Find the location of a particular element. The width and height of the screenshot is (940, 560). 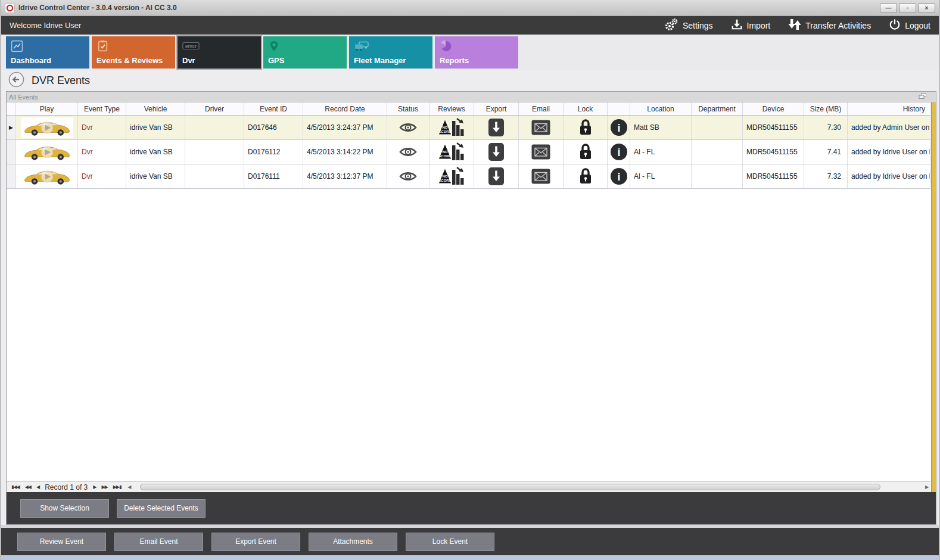

welcome-text: Welcome Idrive User is located at coordinates (45, 25).